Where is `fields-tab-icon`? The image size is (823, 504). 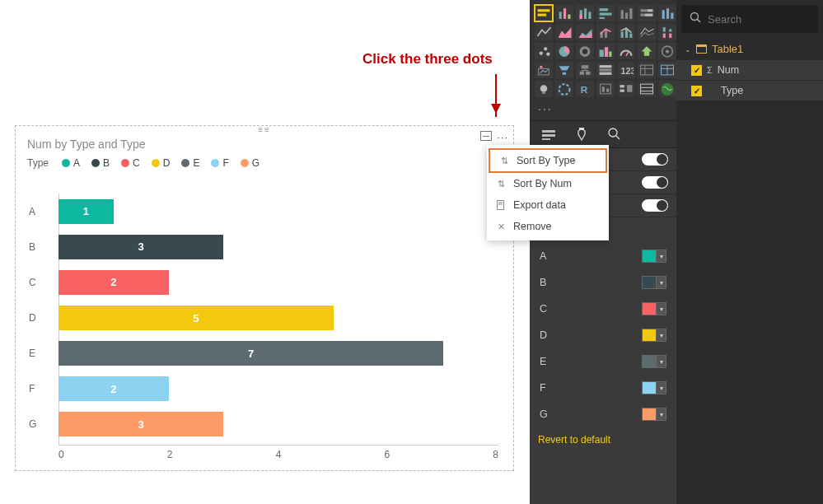
fields-tab-icon is located at coordinates (549, 134).